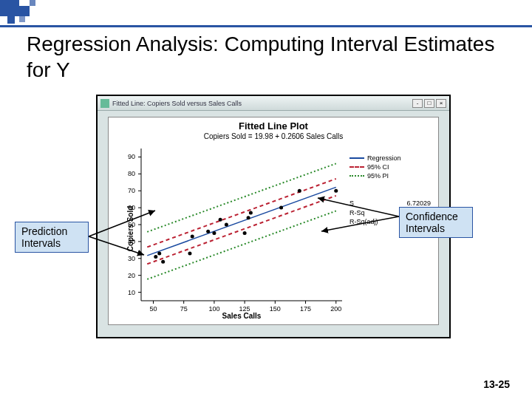 This screenshot has width=532, height=399. I want to click on svg-text: 10, so click(132, 293).